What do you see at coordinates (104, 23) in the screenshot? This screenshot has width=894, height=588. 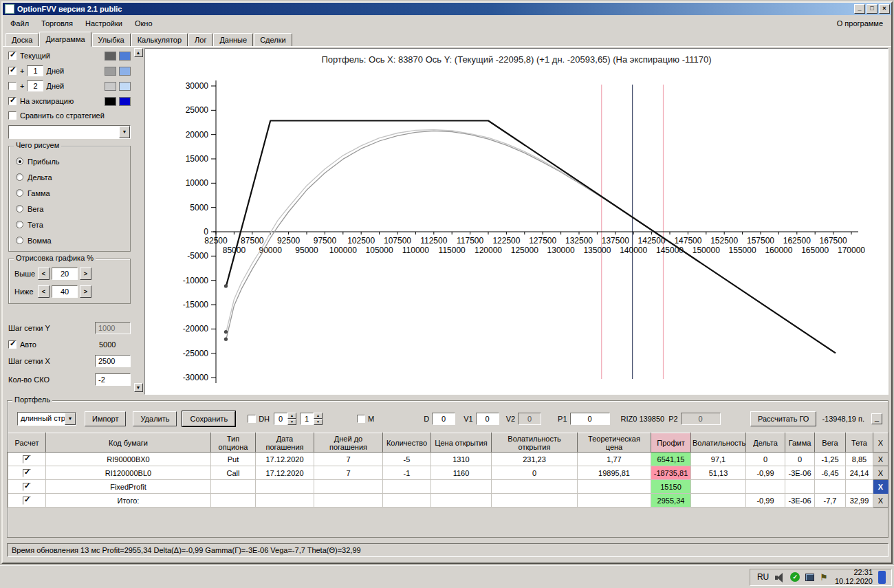 I see `menu-Настройки: Настройки` at bounding box center [104, 23].